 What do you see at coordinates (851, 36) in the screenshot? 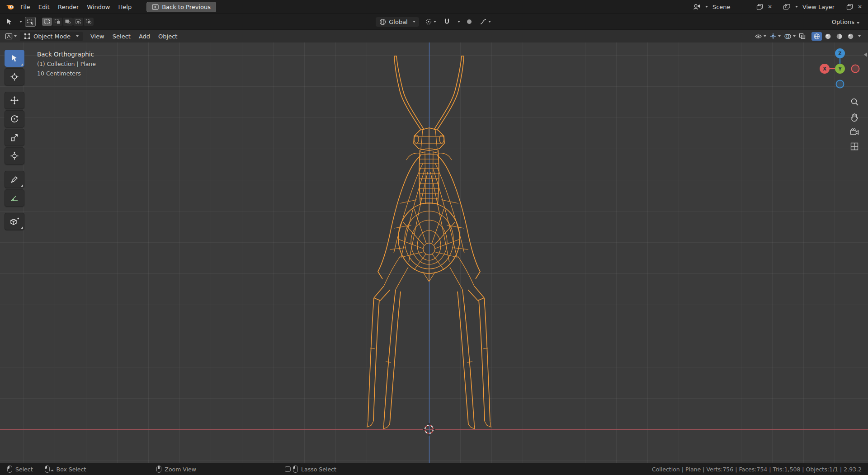
I see `shading-rendered-button` at bounding box center [851, 36].